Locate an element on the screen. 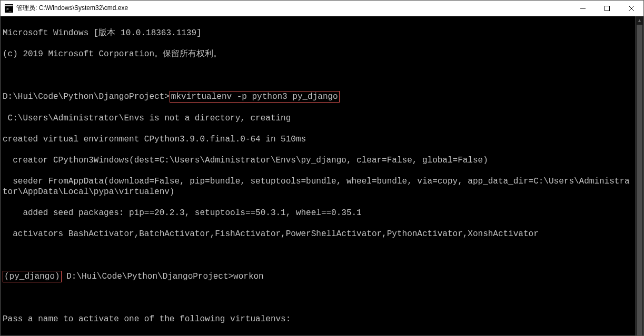 The height and width of the screenshot is (336, 644). window-title: 管理员: C:\Windows\System32\cmd.exe is located at coordinates (72, 8).